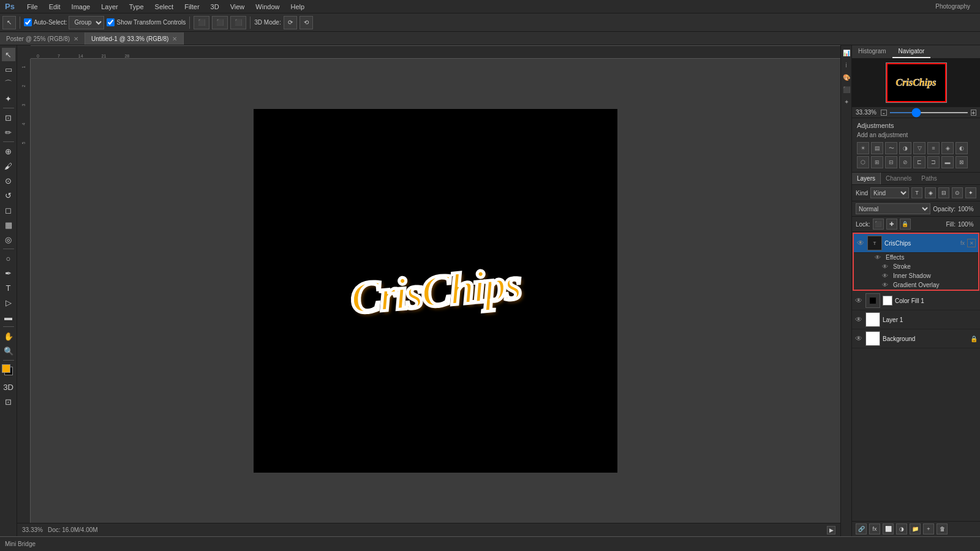 This screenshot has height=551, width=980. I want to click on adj-vibrance: ▽, so click(919, 148).